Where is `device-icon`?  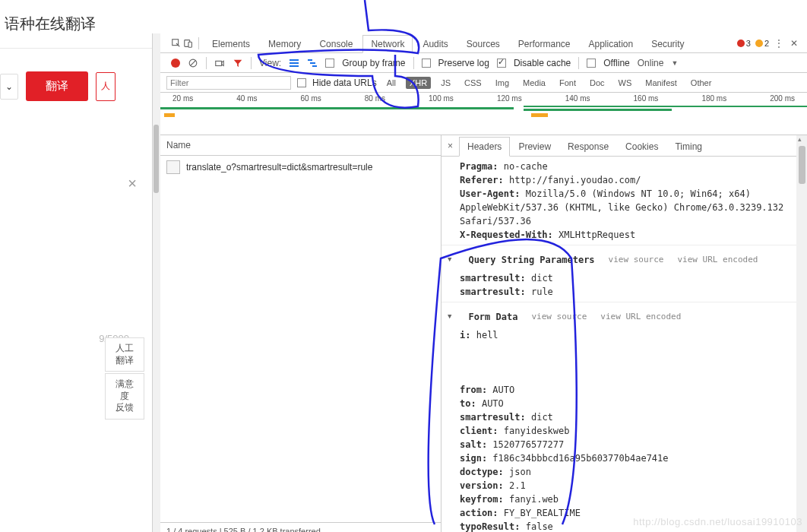 device-icon is located at coordinates (188, 43).